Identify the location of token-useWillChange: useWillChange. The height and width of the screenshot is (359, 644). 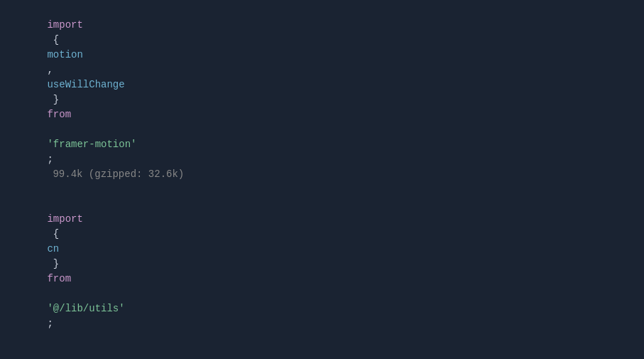
(85, 85).